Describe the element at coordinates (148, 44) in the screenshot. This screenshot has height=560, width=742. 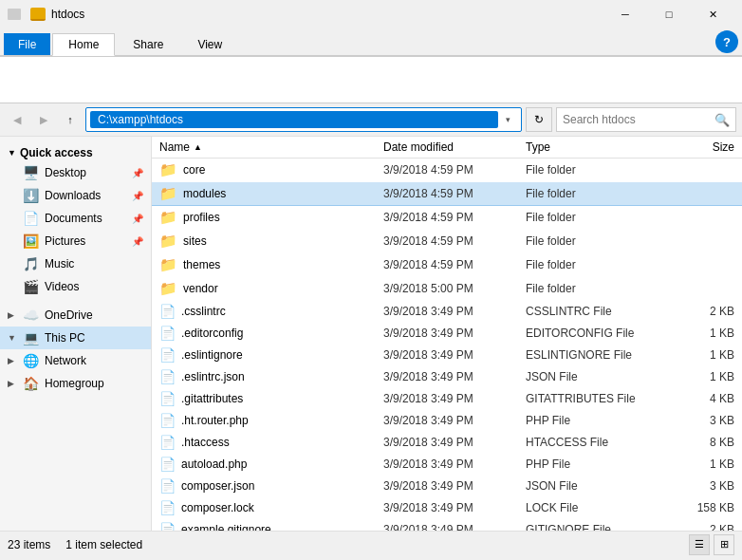
I see `tab-share: Share` at that location.